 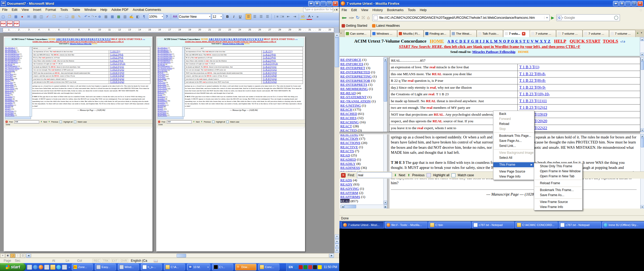 I want to click on close-icon: ✕, so click(x=335, y=4).